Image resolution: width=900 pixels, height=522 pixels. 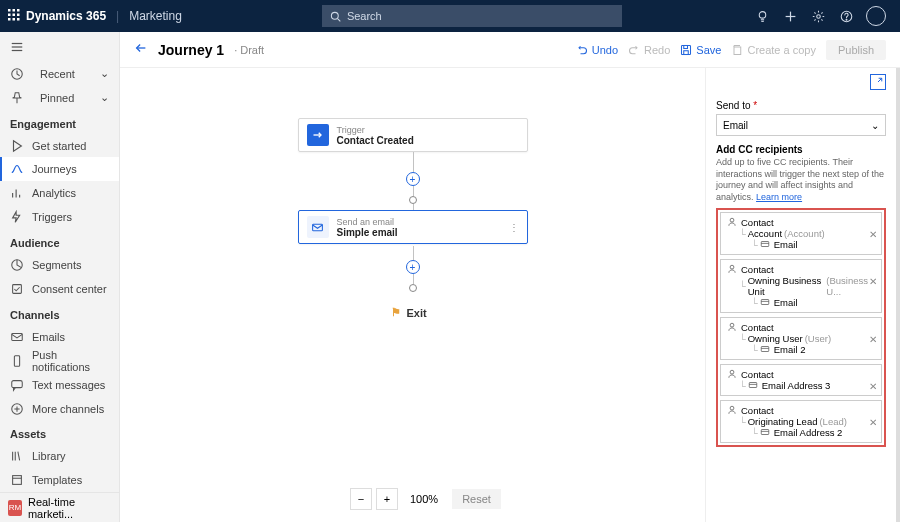 I want to click on library-icon, so click(x=17, y=456).